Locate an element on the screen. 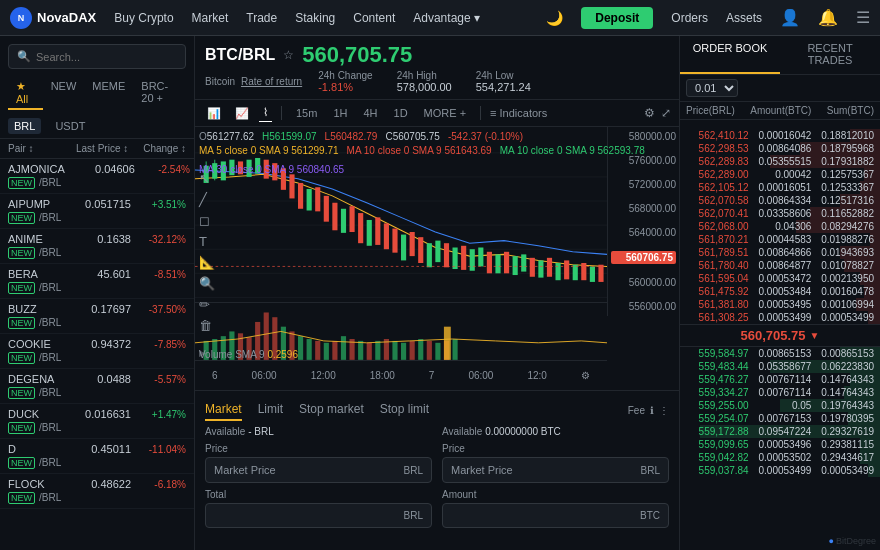 This screenshot has width=880, height=550. draw-cursor-icon: ↖ is located at coordinates (207, 178).